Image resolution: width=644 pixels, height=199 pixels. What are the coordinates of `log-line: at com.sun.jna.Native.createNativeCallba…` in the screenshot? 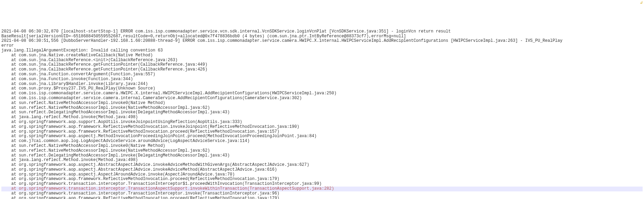 It's located at (322, 56).